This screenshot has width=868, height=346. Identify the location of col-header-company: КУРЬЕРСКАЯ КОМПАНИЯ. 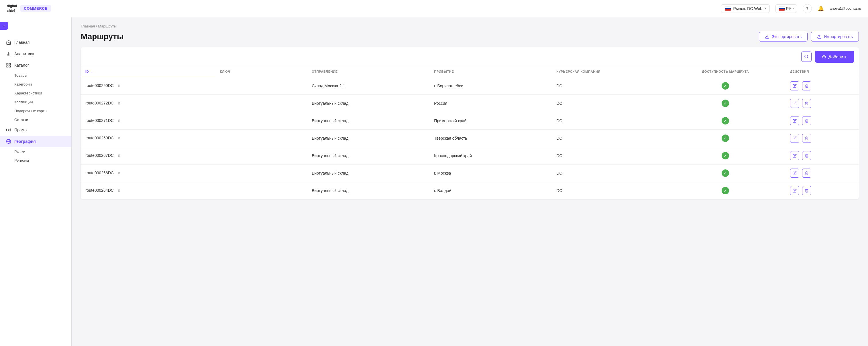
(609, 72).